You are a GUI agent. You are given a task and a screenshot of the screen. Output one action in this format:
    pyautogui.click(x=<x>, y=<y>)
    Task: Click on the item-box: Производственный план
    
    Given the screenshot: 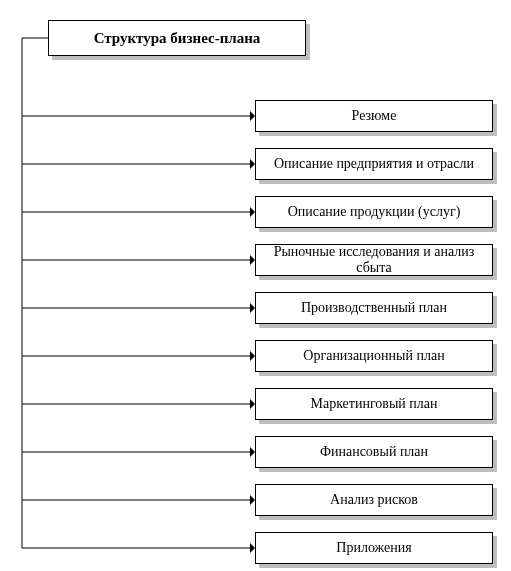 What is the action you would take?
    pyautogui.click(x=374, y=308)
    